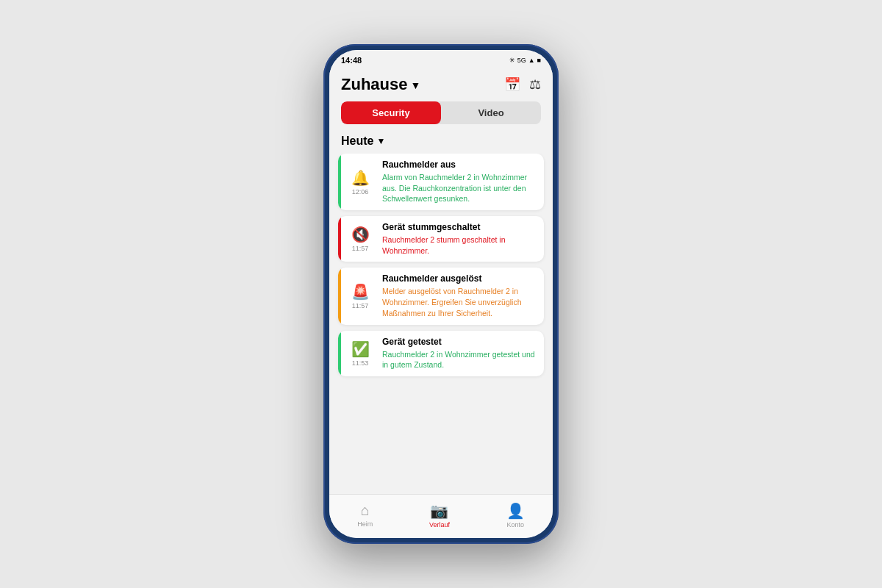 This screenshot has height=588, width=882. Describe the element at coordinates (462, 182) in the screenshot. I see `event-body-1: Rauchmelder aus Alarm von Rauchmelder 2 …` at that location.